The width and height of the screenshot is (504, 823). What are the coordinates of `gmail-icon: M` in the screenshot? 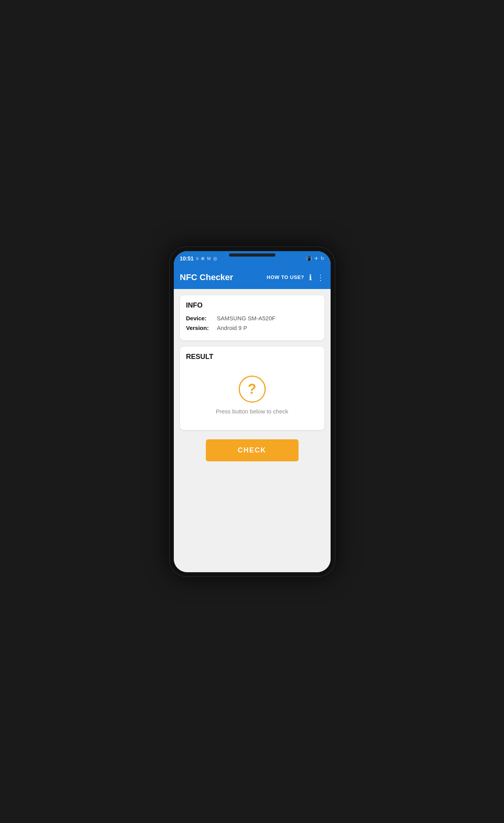 It's located at (209, 258).